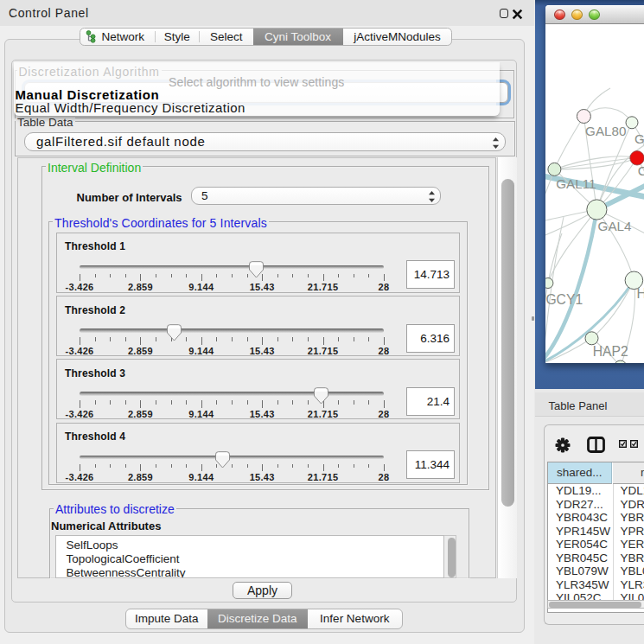  Describe the element at coordinates (640, 138) in the screenshot. I see `svg-text: G...` at that location.